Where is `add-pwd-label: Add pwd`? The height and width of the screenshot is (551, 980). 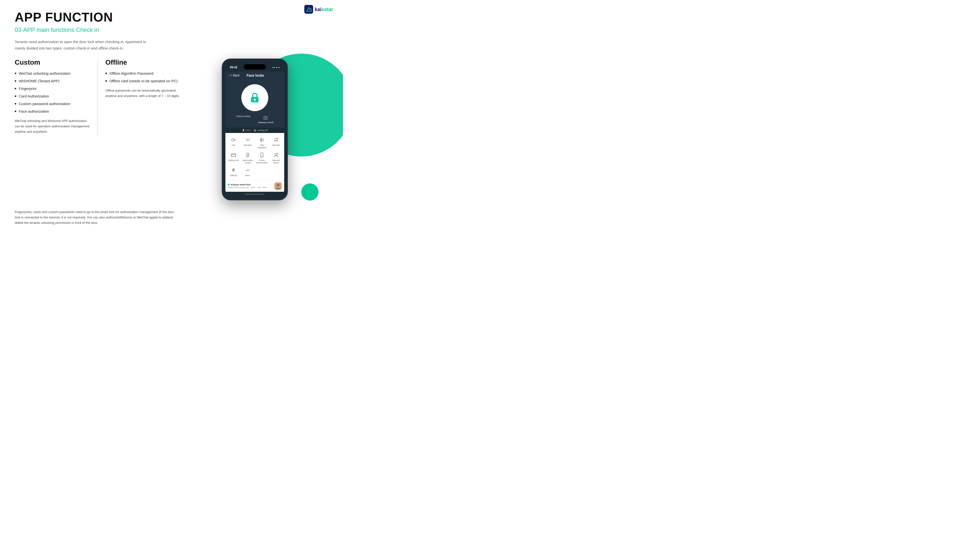
add-pwd-label: Add pwd is located at coordinates (248, 145).